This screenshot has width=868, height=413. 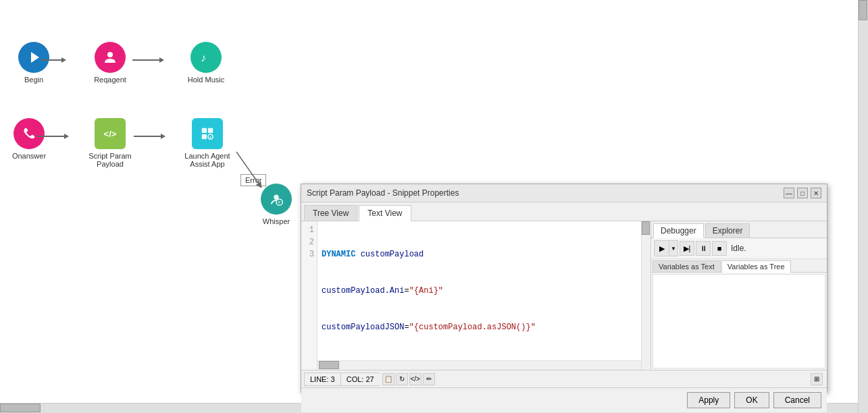 I want to click on node-scriptparam: </> Script Param Payload, so click(x=110, y=143).